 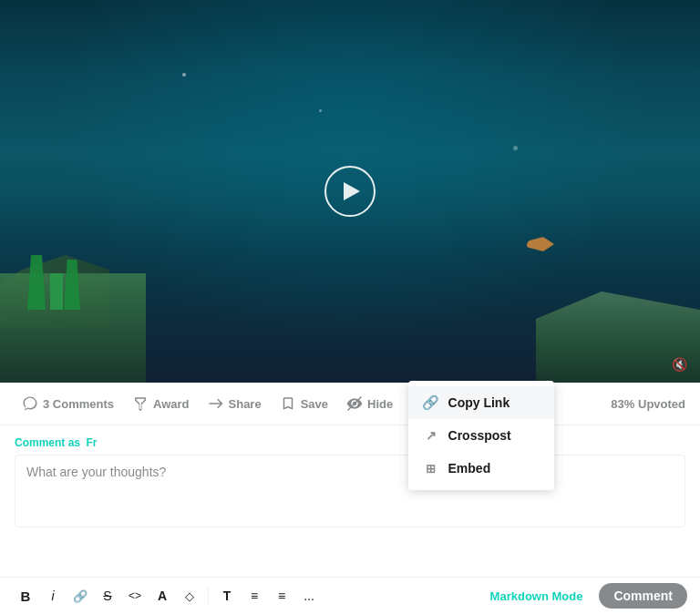 I want to click on comment-icon, so click(x=30, y=404).